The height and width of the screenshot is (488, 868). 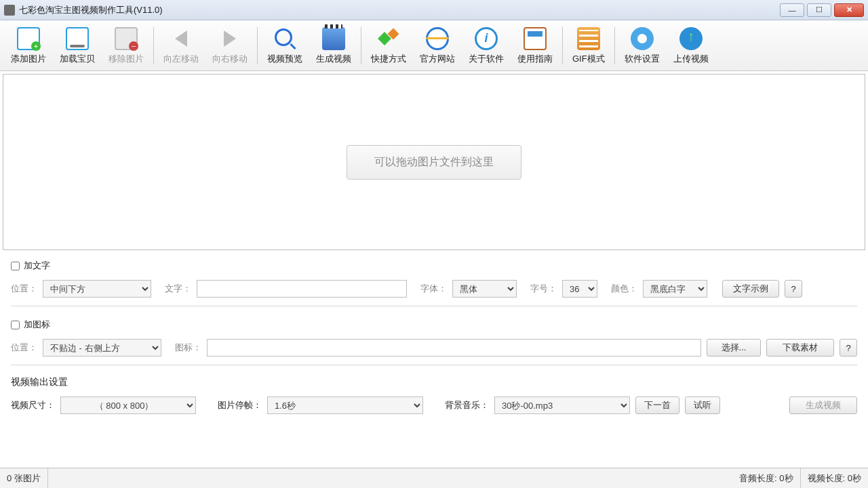 I want to click on arrow-right-icon, so click(x=230, y=39).